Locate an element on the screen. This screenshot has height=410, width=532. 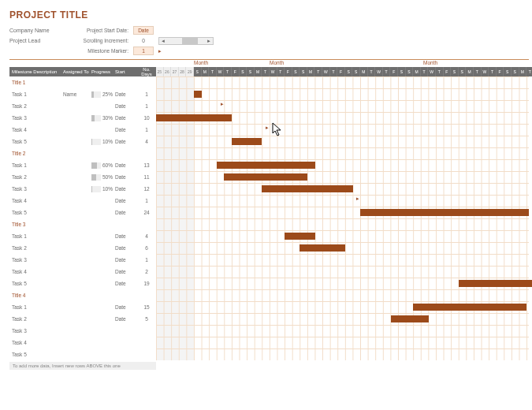
section-title-row: Title 4 is located at coordinates (270, 295).